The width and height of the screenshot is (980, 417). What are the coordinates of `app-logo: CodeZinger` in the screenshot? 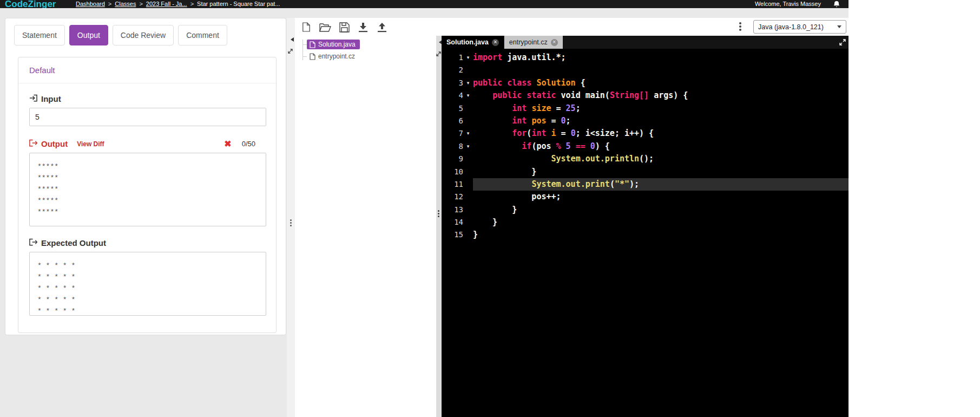 It's located at (40, 4).